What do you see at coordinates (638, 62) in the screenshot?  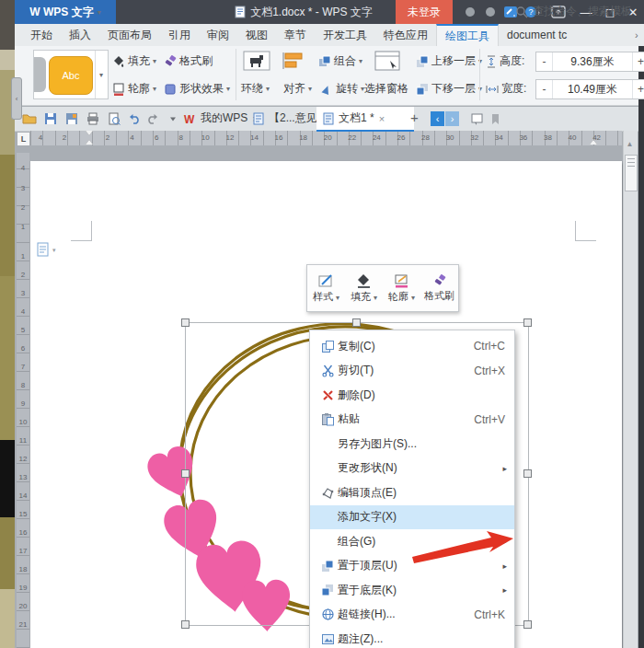 I see `height-plus-button: +` at bounding box center [638, 62].